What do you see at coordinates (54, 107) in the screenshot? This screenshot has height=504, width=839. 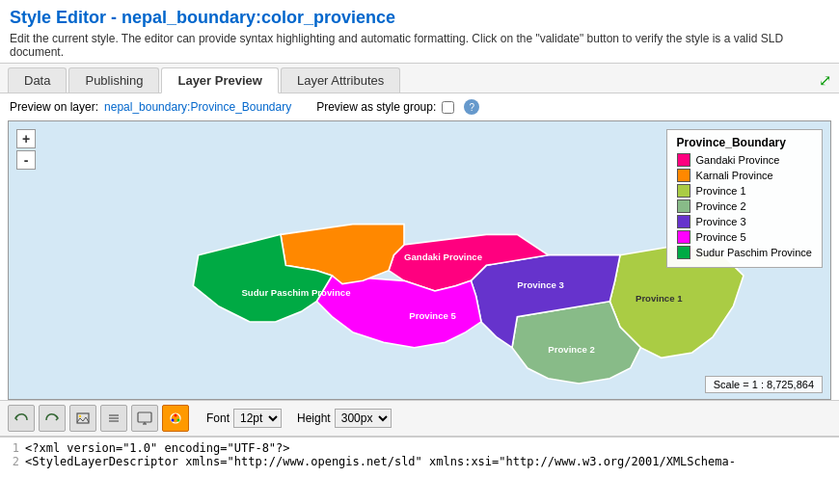 I see `preview-layer-label: Preview on layer:` at bounding box center [54, 107].